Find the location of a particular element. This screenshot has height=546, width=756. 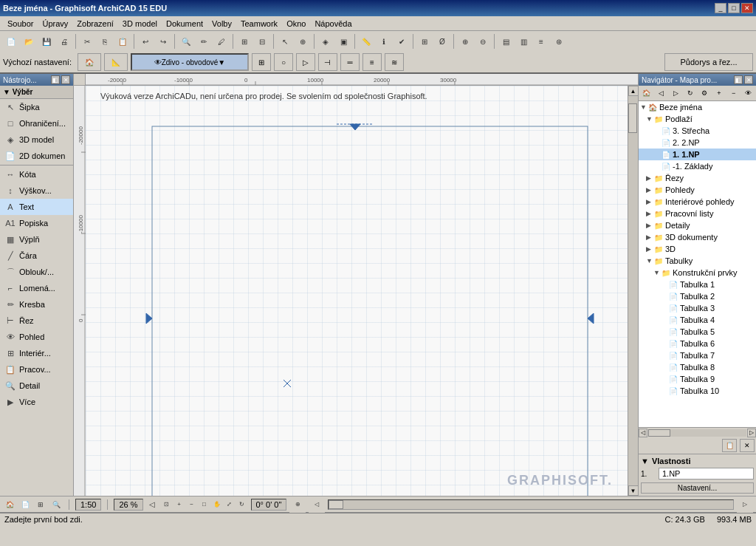

tb-save: 💾 is located at coordinates (47, 41).